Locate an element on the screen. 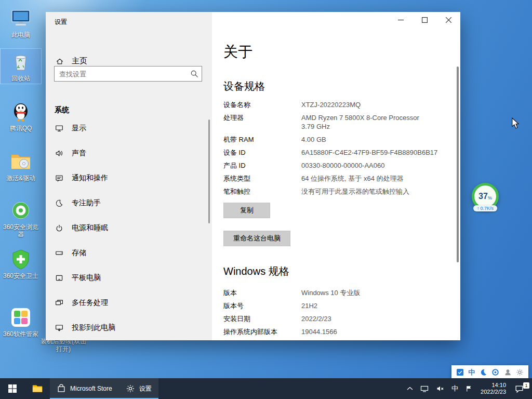 The height and width of the screenshot is (399, 532). power-icon is located at coordinates (59, 228).